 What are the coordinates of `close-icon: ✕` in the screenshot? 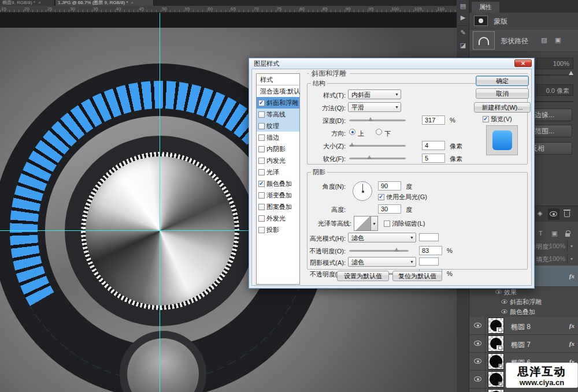 It's located at (523, 64).